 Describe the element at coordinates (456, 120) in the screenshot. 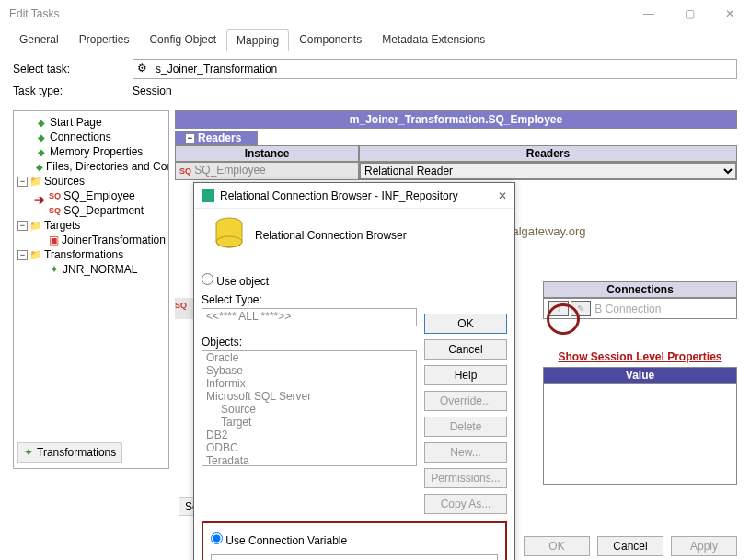

I see `mapping-header: m_Joiner_Transformation.SQ_Employee` at that location.